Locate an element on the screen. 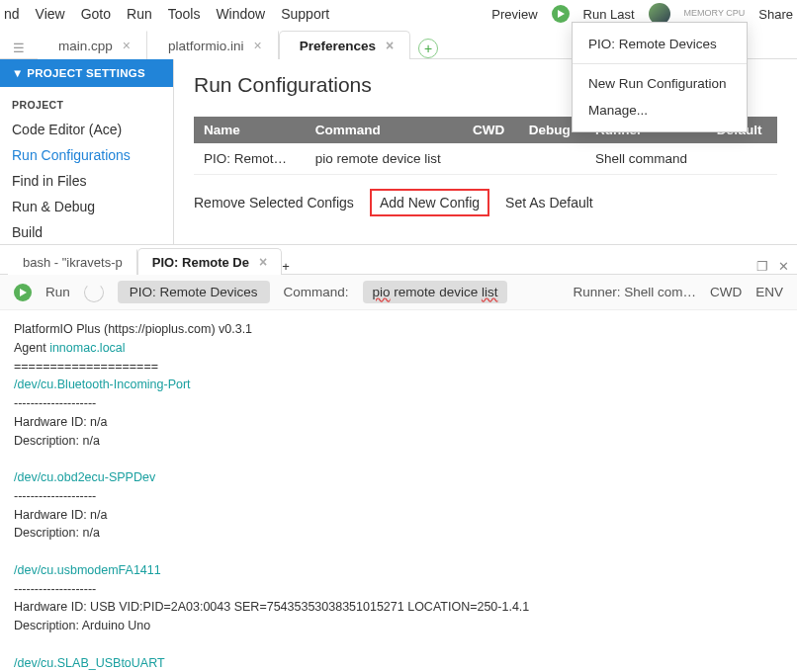 The width and height of the screenshot is (797, 672). restart-icon is located at coordinates (94, 293).